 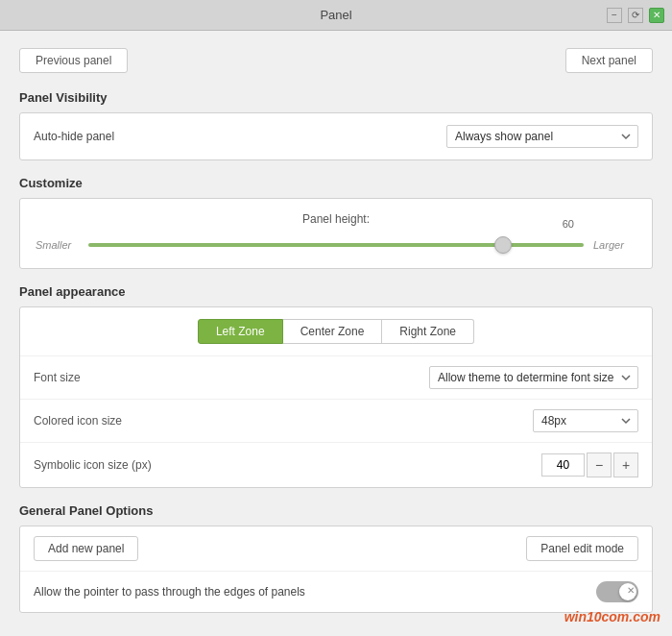 I want to click on watermark: win10com.com, so click(x=612, y=617).